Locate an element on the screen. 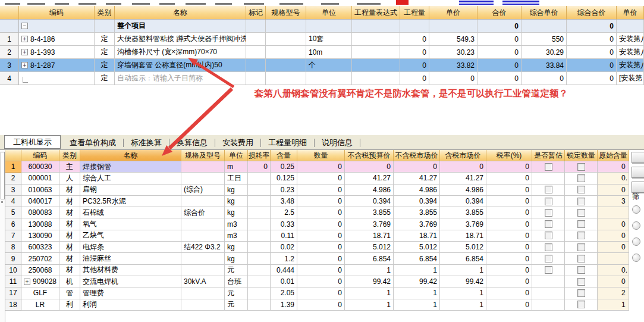 This screenshot has height=322, width=644. toolbar-link-fragment is located at coordinates (476, 4).